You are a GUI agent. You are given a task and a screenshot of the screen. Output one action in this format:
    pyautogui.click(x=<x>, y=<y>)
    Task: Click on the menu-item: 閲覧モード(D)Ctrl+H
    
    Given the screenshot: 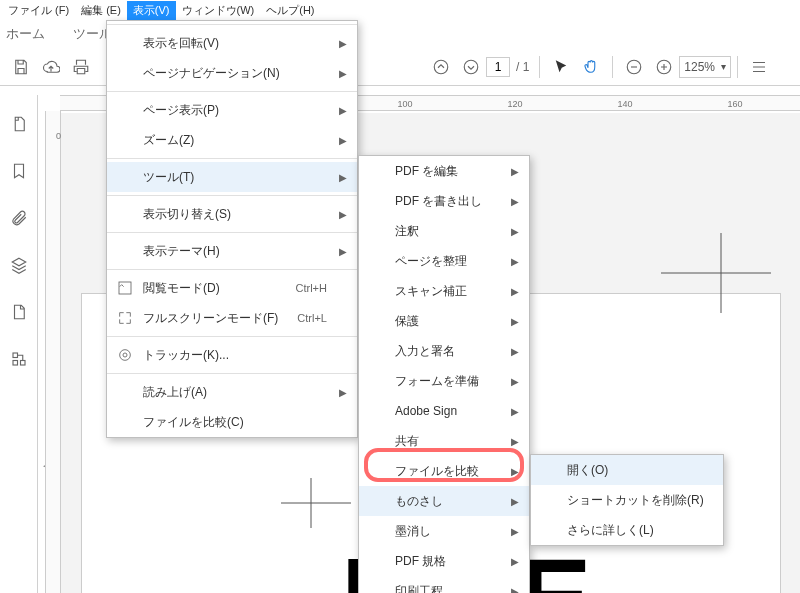 What is the action you would take?
    pyautogui.click(x=232, y=288)
    